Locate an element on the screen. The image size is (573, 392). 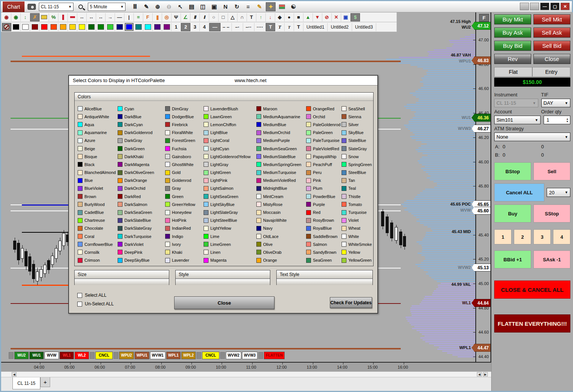
arc-icon: ∩ is located at coordinates (242, 17).